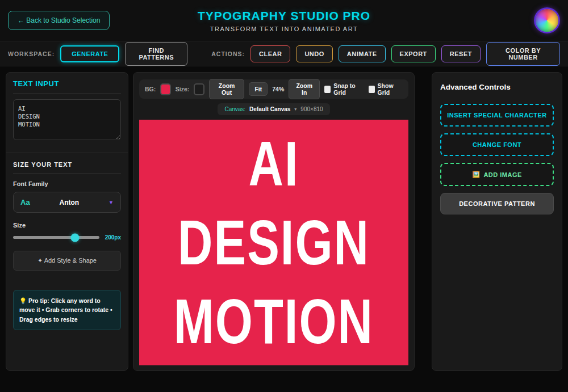 This screenshot has height=392, width=568. Describe the element at coordinates (311, 109) in the screenshot. I see `canvas-dimensions: 900×810` at that location.